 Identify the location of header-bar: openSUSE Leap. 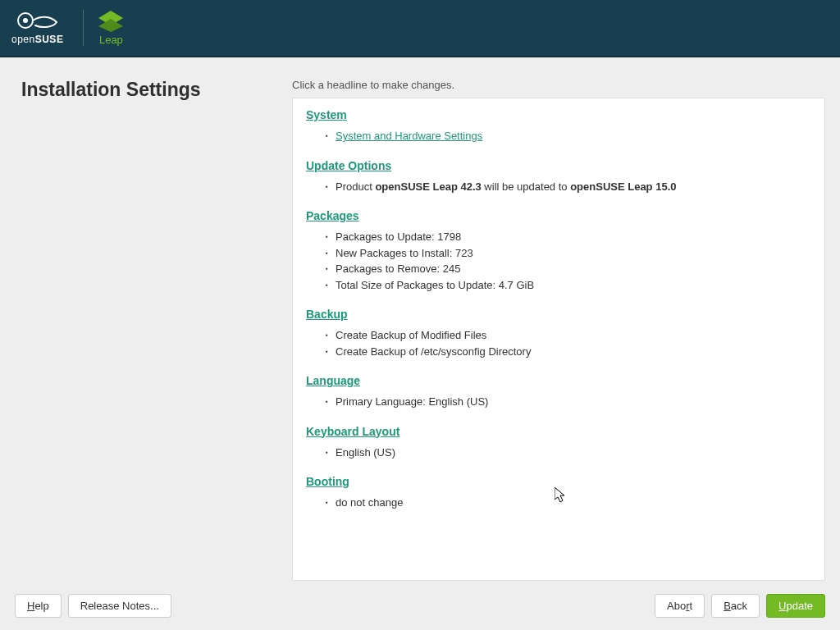
(420, 29).